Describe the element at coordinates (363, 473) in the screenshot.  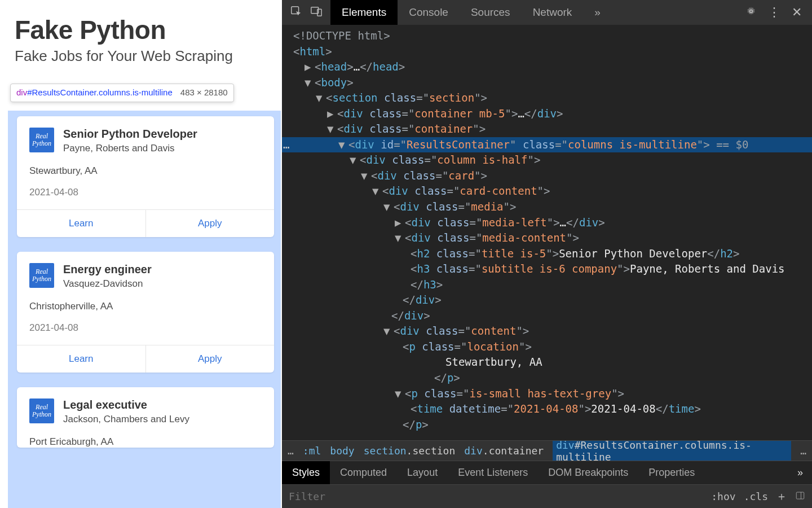
I see `tab-computed: Computed` at that location.